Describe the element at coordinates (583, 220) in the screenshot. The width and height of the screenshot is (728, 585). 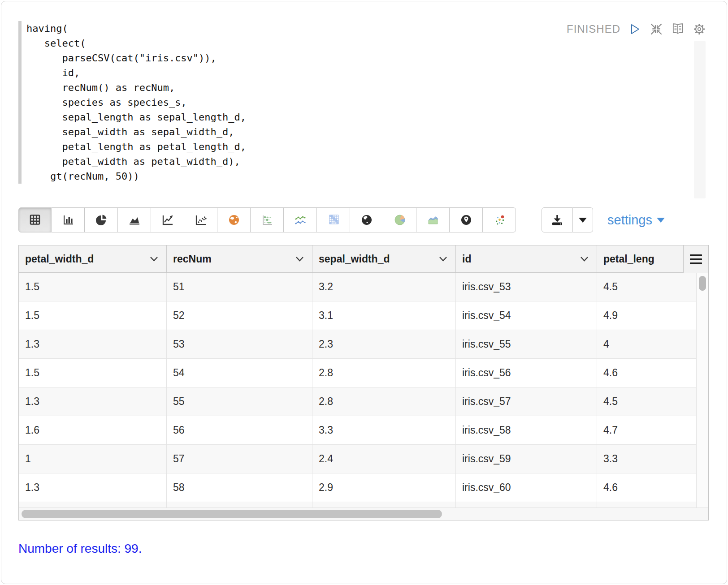
I see `download-dropdown-button` at that location.